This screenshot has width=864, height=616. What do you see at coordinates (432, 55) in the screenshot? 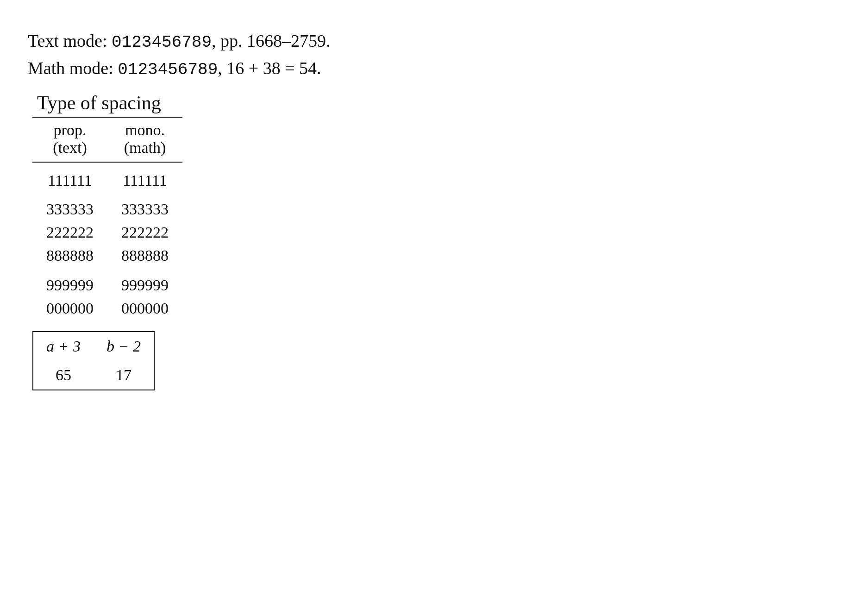
I see `intro-section: Text mode: 0123456789, pp. 1668–2759. Ma…` at bounding box center [432, 55].